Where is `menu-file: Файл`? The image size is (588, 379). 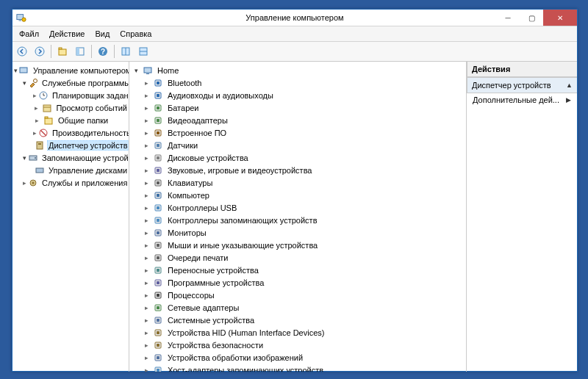
menu-file: Файл is located at coordinates (29, 34).